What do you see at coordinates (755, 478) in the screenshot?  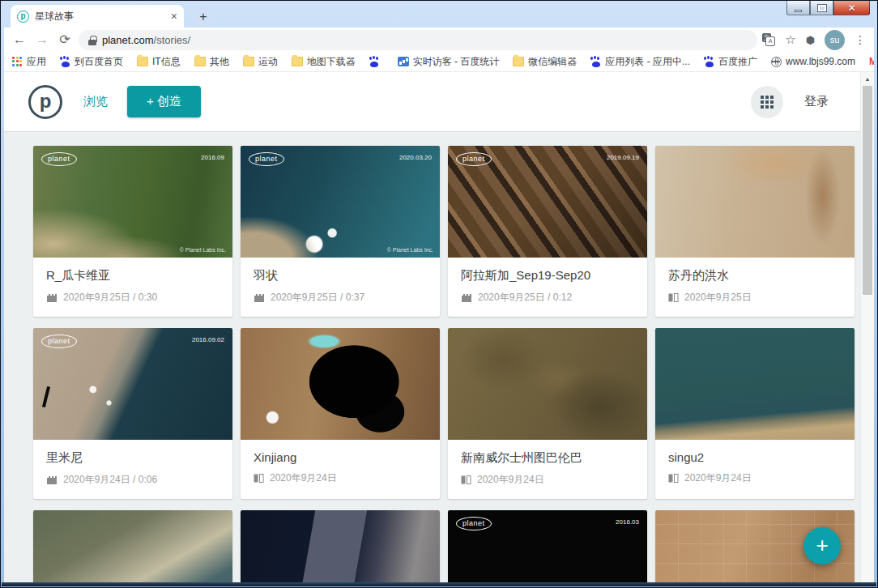 I see `card-meta: 2020年9月24日` at bounding box center [755, 478].